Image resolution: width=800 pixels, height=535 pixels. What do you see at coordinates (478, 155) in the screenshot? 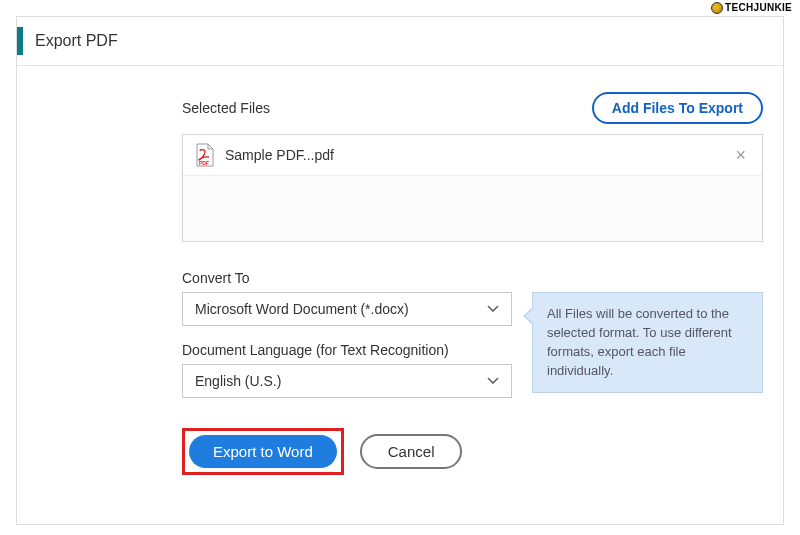
I see `file-name: Sample PDF...pdf` at bounding box center [478, 155].